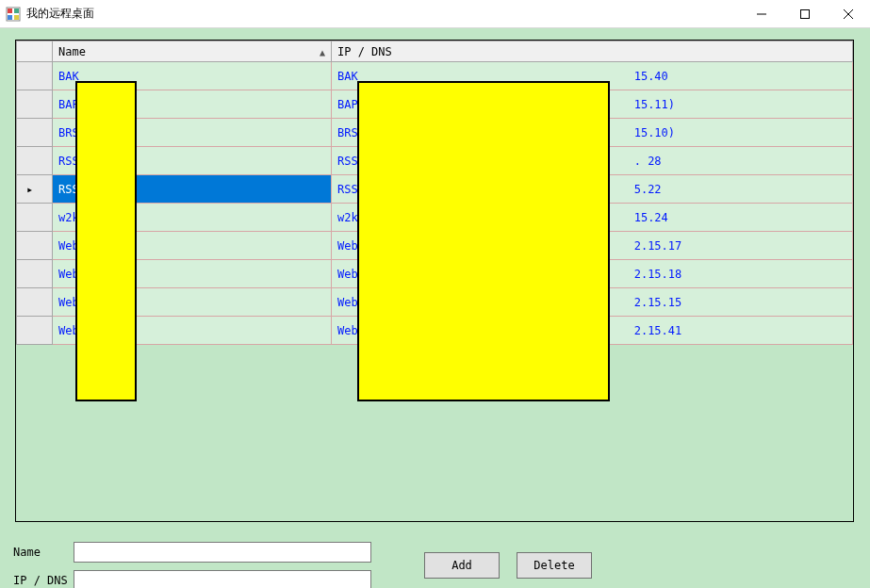 The image size is (870, 588). What do you see at coordinates (222, 552) in the screenshot?
I see `name-field` at bounding box center [222, 552].